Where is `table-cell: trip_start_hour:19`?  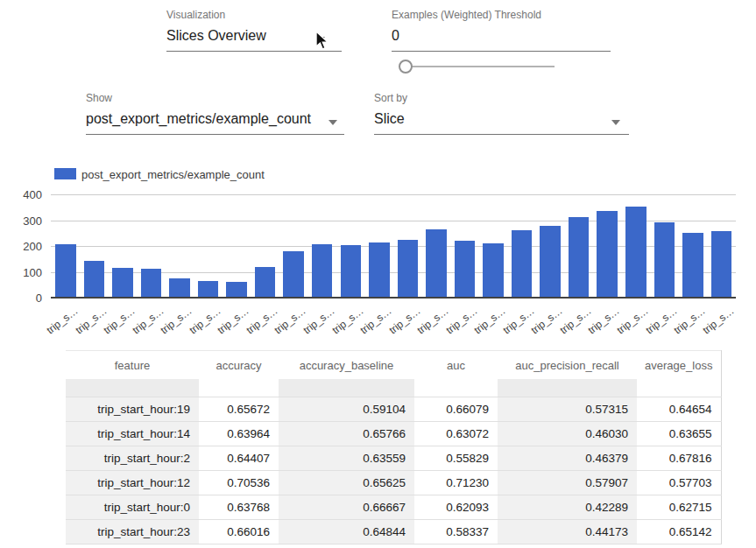
table-cell: trip_start_hour:19 is located at coordinates (132, 410).